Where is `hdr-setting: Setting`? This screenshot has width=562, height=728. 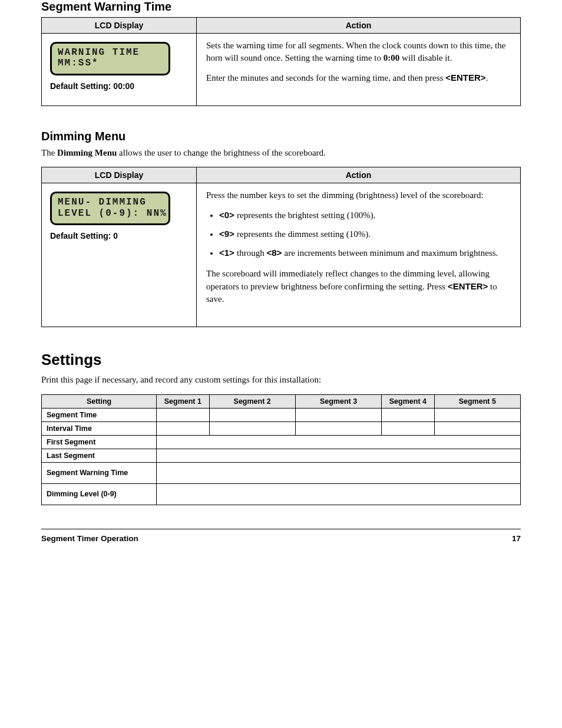
hdr-setting: Setting is located at coordinates (99, 401).